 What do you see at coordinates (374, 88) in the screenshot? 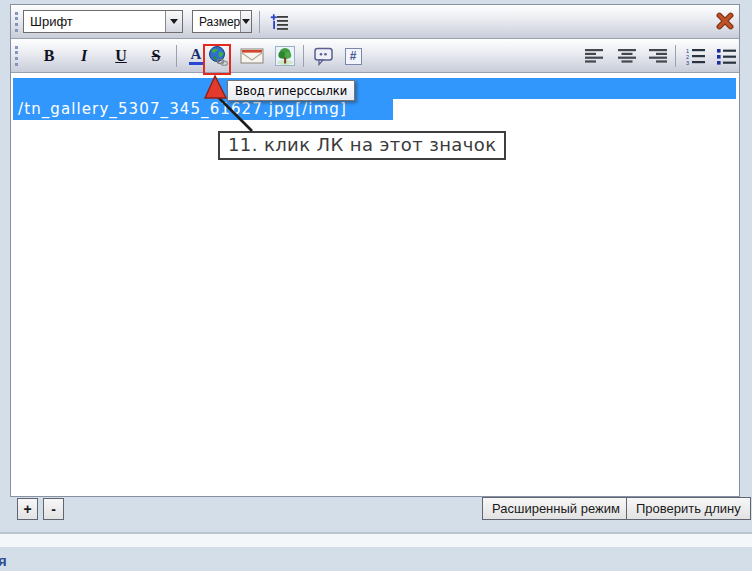
I see `selected-text-line-1: [img]http://club.seas 1200310498` at bounding box center [374, 88].